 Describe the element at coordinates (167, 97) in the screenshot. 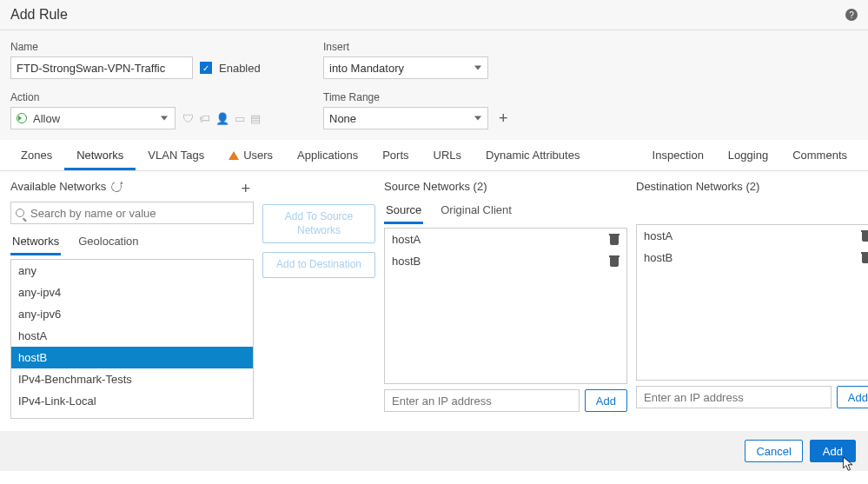

I see `action-label: Action` at that location.